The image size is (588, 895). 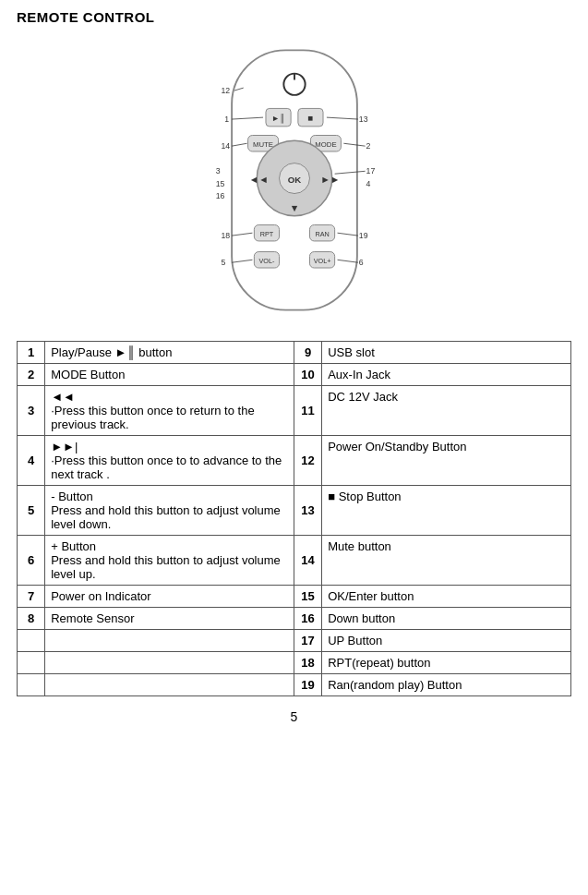 I want to click on item-num-right: 15, so click(x=307, y=597).